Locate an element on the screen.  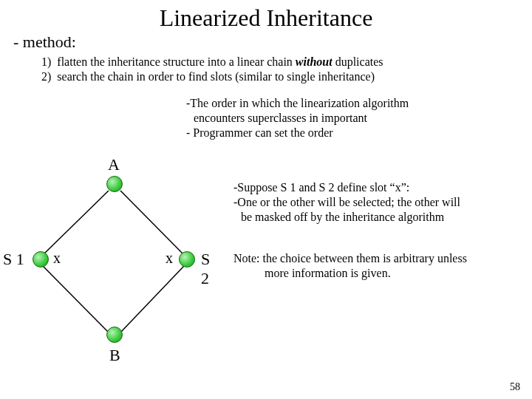
step-1: 1) flatten the inheritance structure int… is located at coordinates (213, 62).